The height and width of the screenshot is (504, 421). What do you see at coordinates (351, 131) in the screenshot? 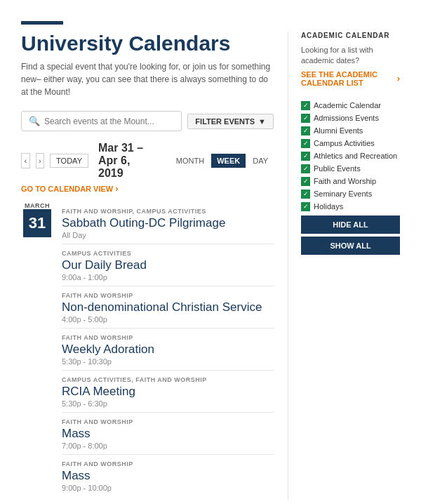
I see `filter-item: ✓ Alumni Events` at bounding box center [351, 131].